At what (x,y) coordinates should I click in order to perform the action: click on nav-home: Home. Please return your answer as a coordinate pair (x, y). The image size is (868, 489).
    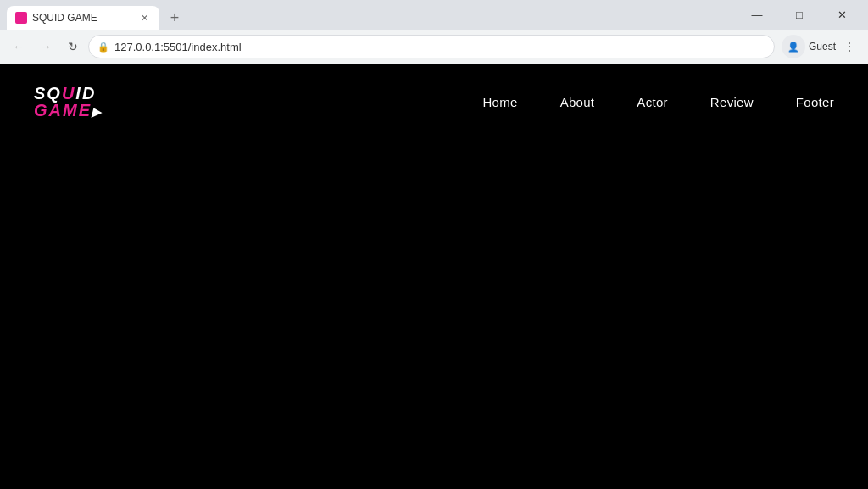
    Looking at the image, I should click on (500, 102).